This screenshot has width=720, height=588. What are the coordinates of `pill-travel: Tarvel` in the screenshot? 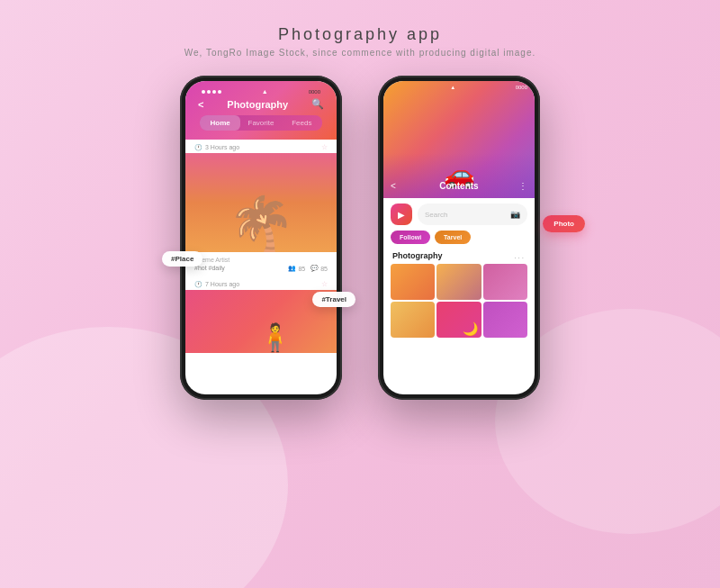 It's located at (453, 238).